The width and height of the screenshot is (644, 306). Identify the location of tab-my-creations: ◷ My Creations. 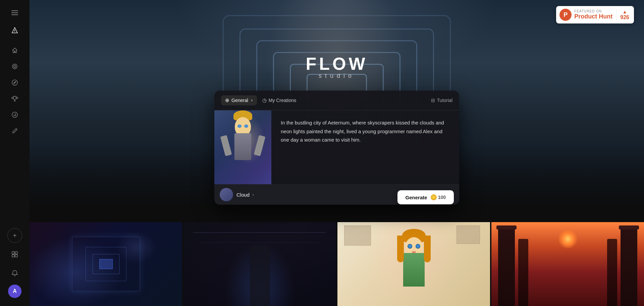
(279, 100).